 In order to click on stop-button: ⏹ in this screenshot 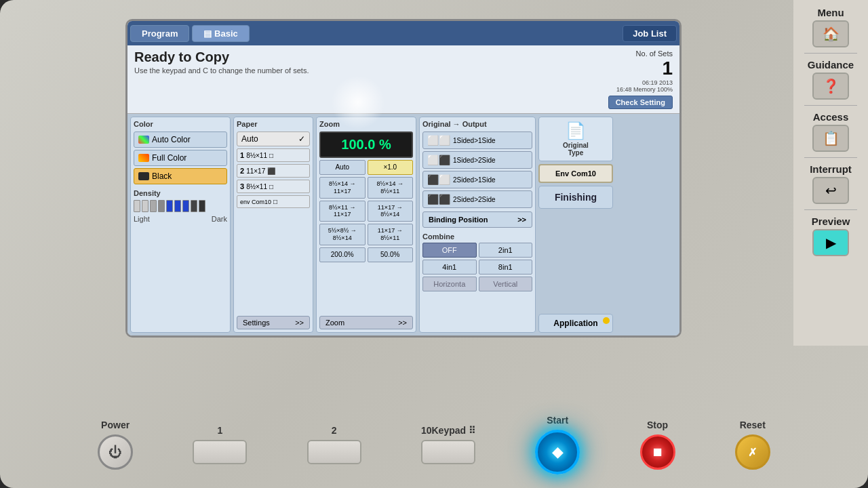, I will do `click(658, 452)`.